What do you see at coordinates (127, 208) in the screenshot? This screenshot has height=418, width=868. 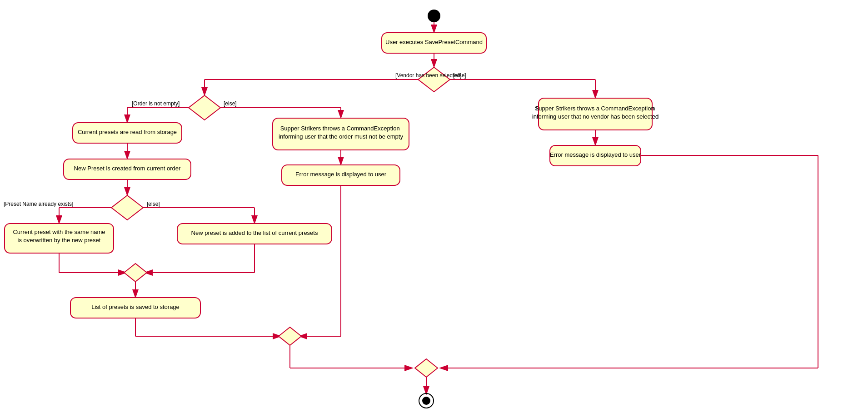 I see `preset-name-diamond` at bounding box center [127, 208].